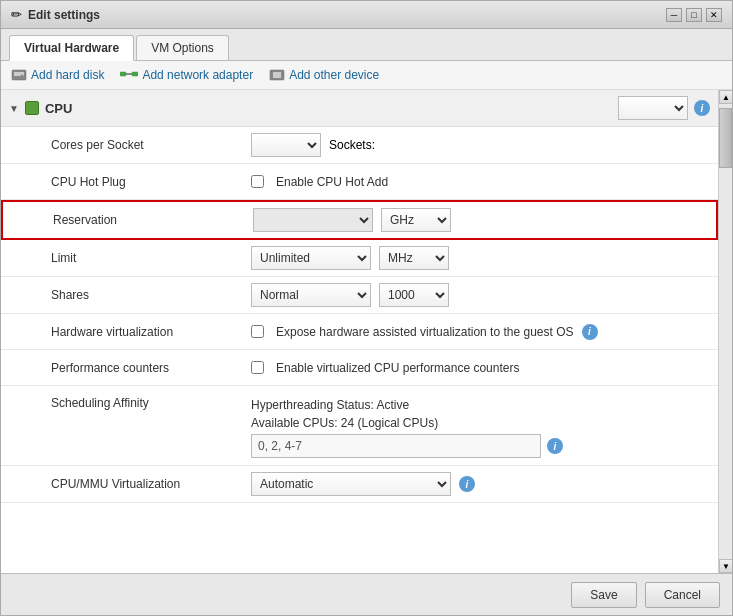 The image size is (733, 616). I want to click on close-button: ✕, so click(714, 15).